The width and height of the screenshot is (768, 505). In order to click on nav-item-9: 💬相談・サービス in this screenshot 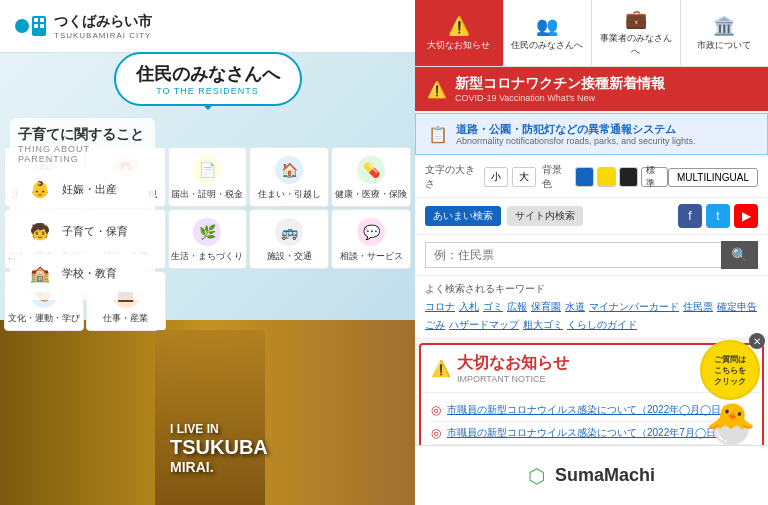, I will do `click(371, 239)`.